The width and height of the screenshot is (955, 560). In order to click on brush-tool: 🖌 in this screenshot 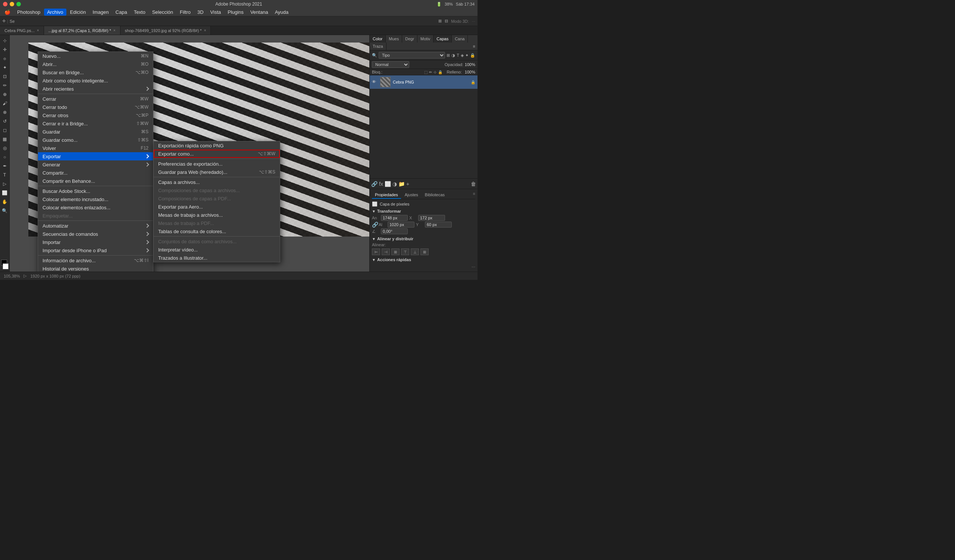, I will do `click(5, 103)`.